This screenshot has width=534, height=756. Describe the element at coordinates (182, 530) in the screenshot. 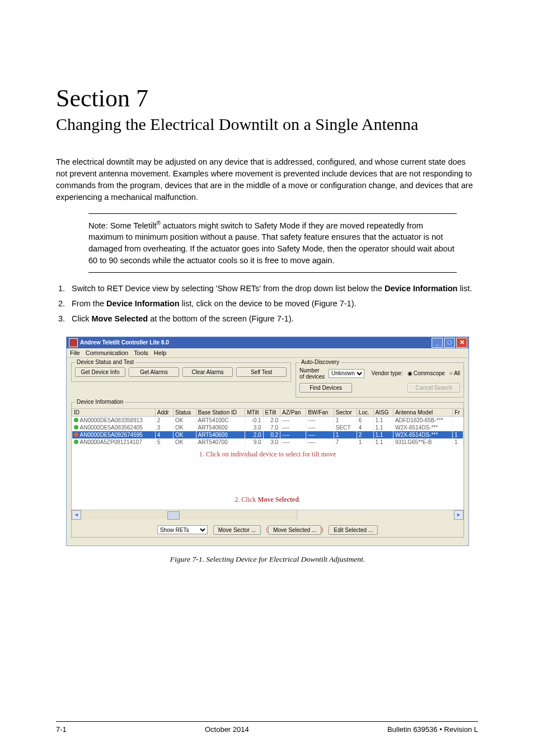

I see `show-rets-combo: Show RETs` at that location.